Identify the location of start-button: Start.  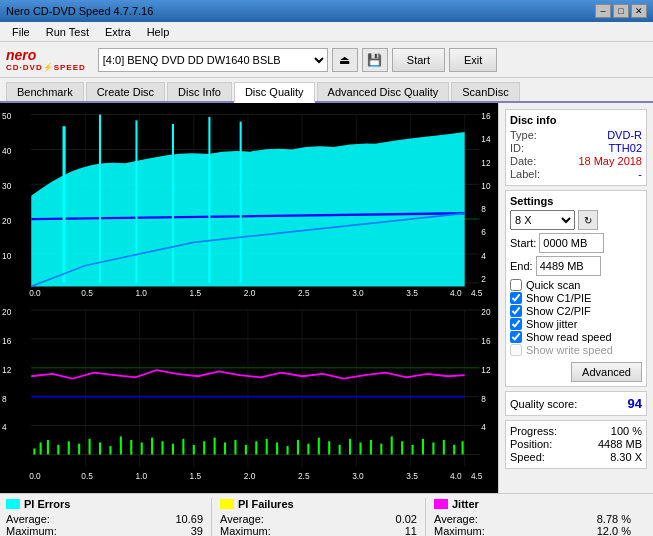
(418, 60).